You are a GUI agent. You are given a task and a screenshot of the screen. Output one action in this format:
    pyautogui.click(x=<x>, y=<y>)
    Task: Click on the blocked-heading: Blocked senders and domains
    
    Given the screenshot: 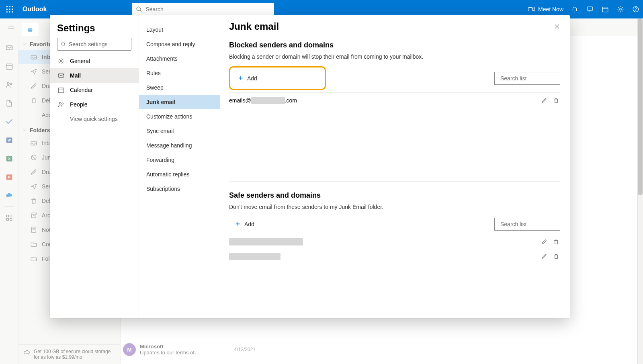 What is the action you would take?
    pyautogui.click(x=395, y=45)
    